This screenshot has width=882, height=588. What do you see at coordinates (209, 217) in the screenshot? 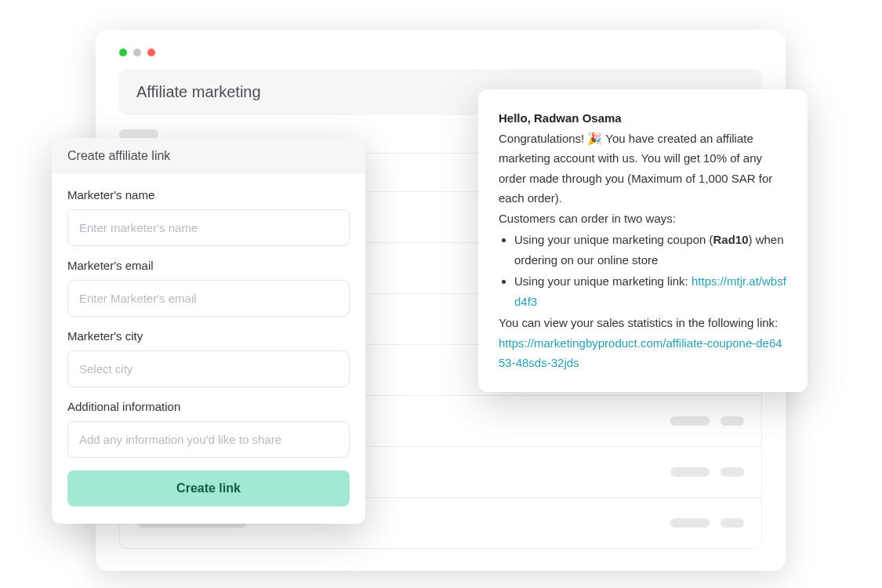
I see `form-group-name: Marketer's name` at bounding box center [209, 217].